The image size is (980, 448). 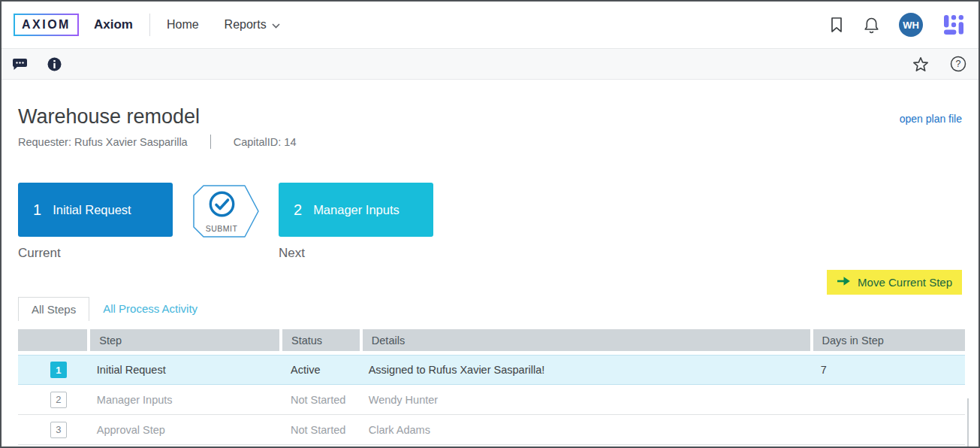 What do you see at coordinates (185, 340) in the screenshot?
I see `column-header-step: Step` at bounding box center [185, 340].